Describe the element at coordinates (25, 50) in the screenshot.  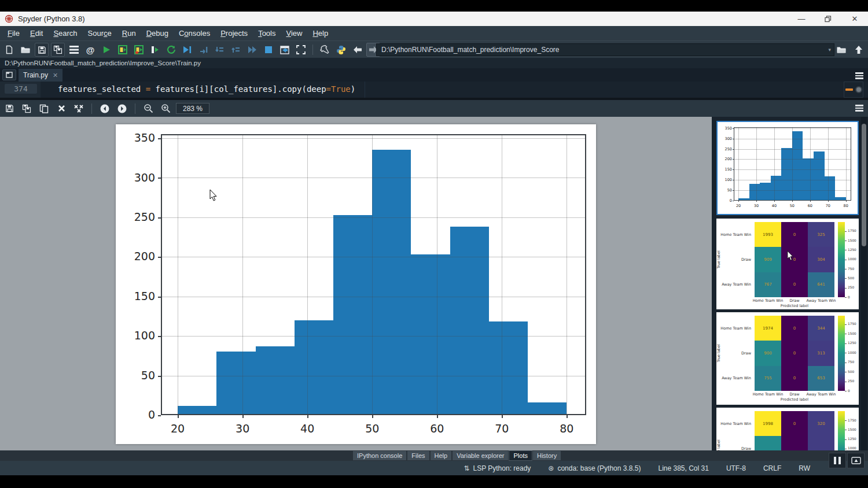
I see `open-file-button` at that location.